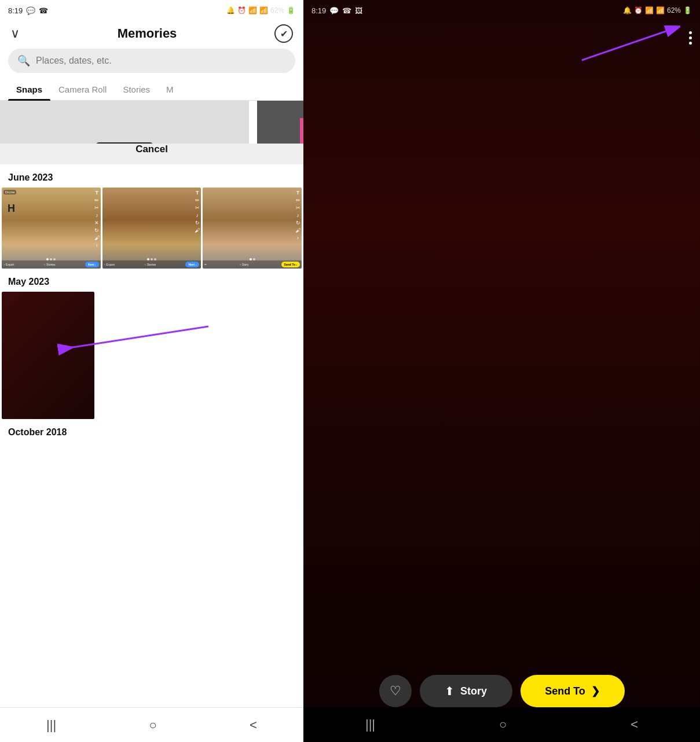 This screenshot has width=700, height=742. Describe the element at coordinates (395, 691) in the screenshot. I see `heart-icon: ♡` at that location.